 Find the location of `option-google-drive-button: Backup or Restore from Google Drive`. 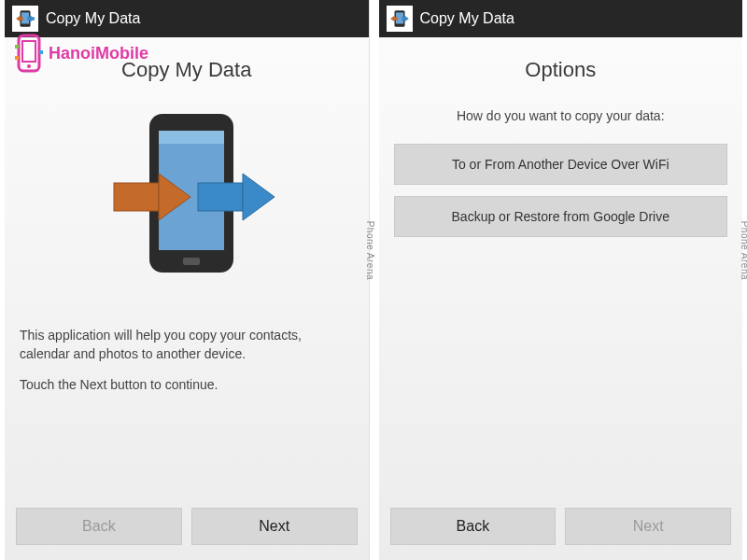

option-google-drive-button: Backup or Restore from Google Drive is located at coordinates (561, 217).